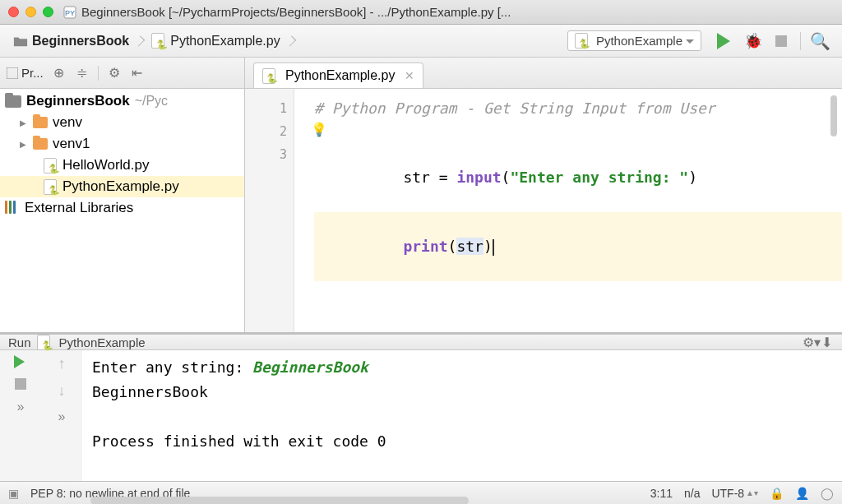 The image size is (842, 504). Describe the element at coordinates (122, 123) in the screenshot. I see `tree-folder-venv: ▶ venv` at that location.